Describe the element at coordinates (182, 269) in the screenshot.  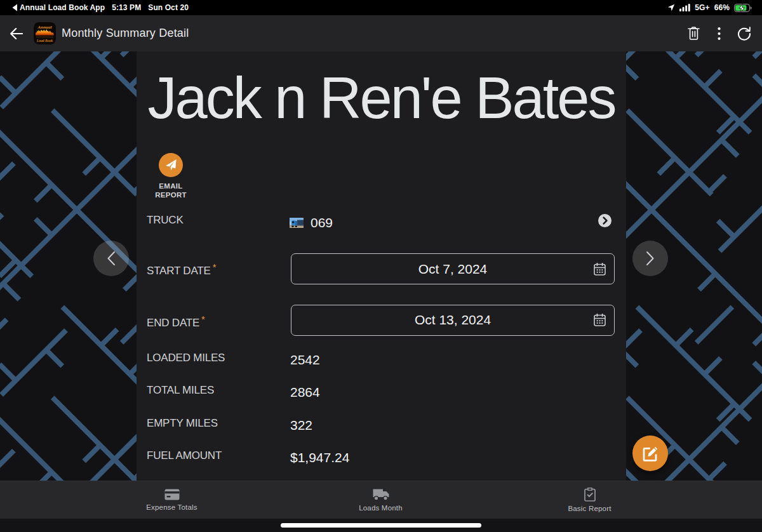
I see `start-date-label: START DATE*` at that location.